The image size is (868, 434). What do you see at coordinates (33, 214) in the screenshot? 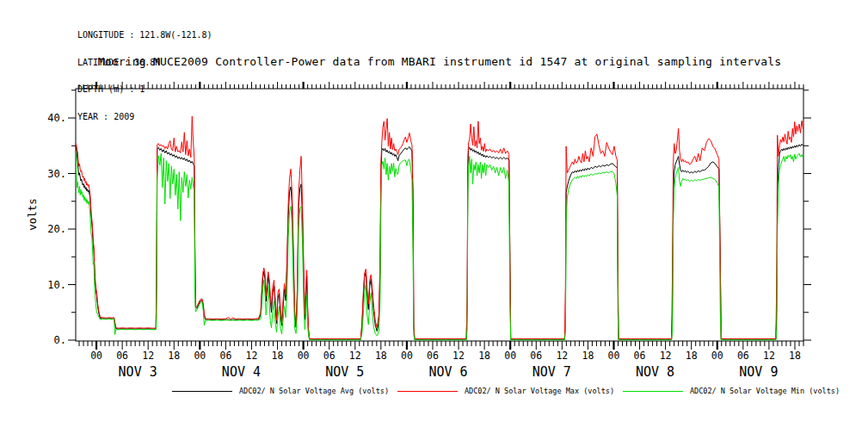
I see `y-axis-title: volts` at bounding box center [33, 214].